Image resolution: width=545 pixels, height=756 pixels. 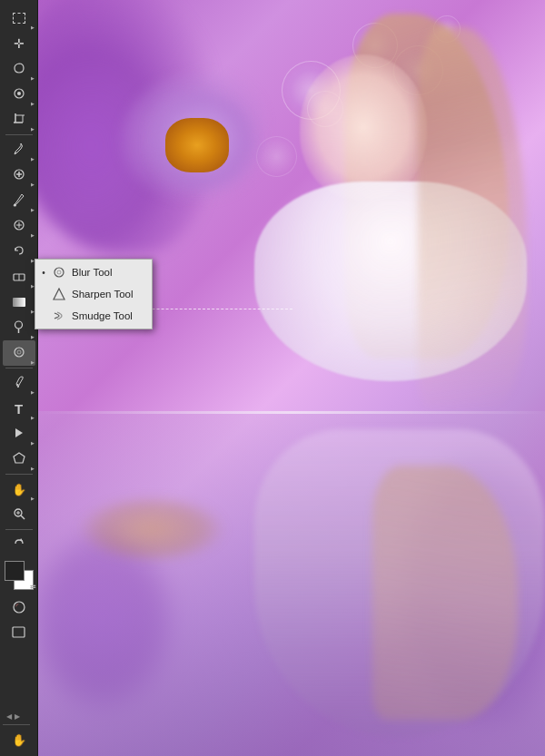 I want to click on tool-type: T, so click(x=19, y=408).